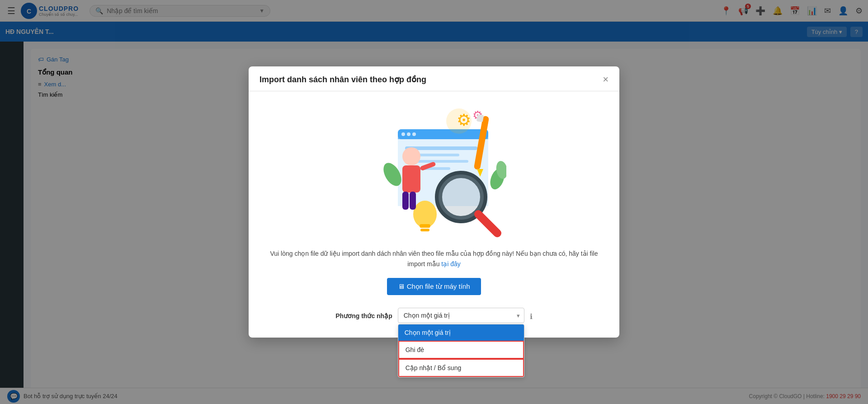 The height and width of the screenshot is (404, 868). Describe the element at coordinates (434, 79) in the screenshot. I see `modal-header: Import danh sách nhân viên theo hợp đồng…` at that location.